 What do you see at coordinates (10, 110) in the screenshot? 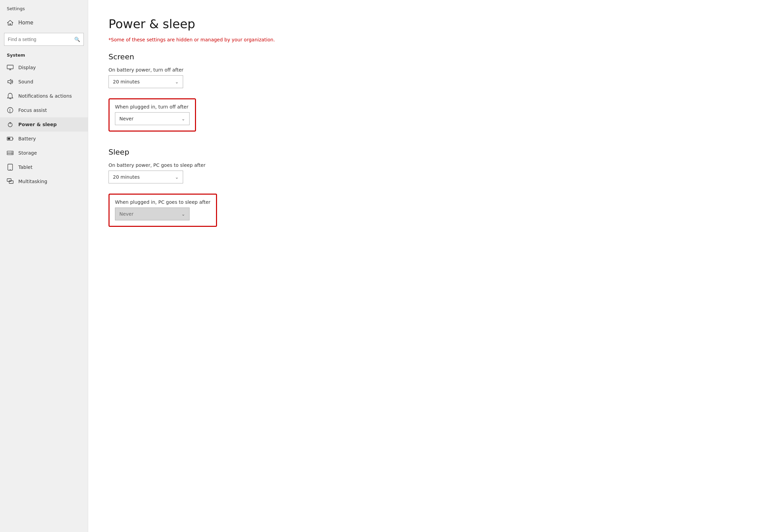
I see `focus-icon` at bounding box center [10, 110].